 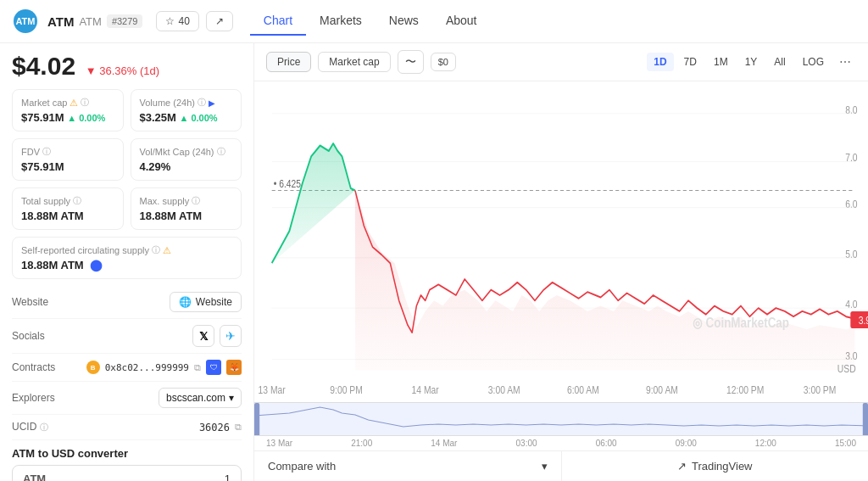 What do you see at coordinates (220, 21) in the screenshot?
I see `share-button: ↗` at bounding box center [220, 21].